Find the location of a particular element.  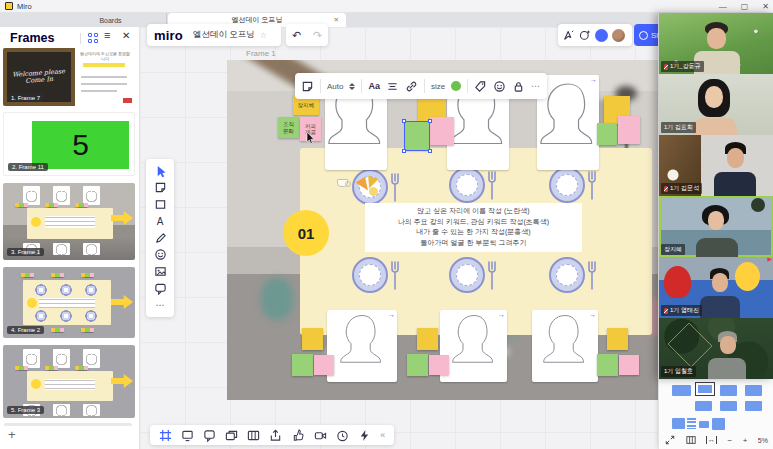

frames-tool-icon is located at coordinates (166, 436).